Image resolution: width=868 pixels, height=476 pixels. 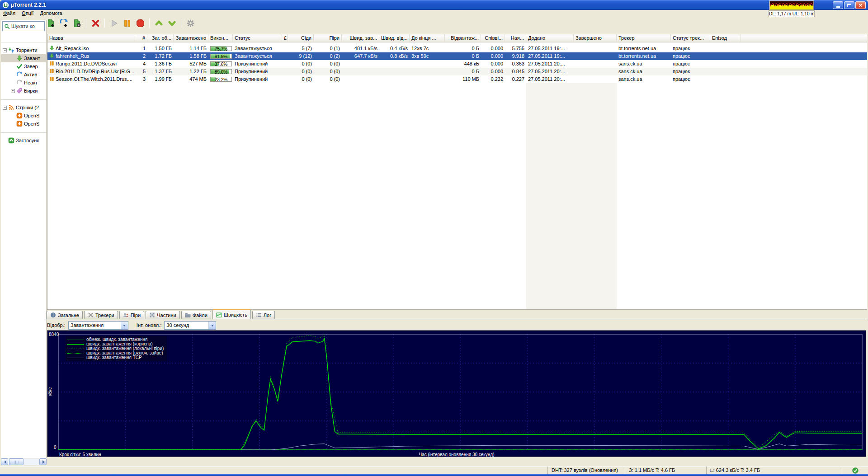 I want to click on cell-eta: 12хв 7с, so click(x=427, y=49).